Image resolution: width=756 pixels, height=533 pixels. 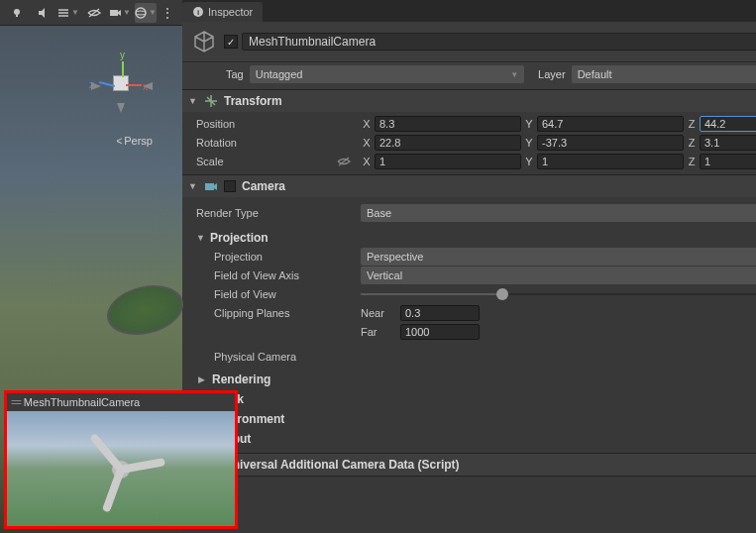 I want to click on rotation-y-input, so click(x=610, y=143).